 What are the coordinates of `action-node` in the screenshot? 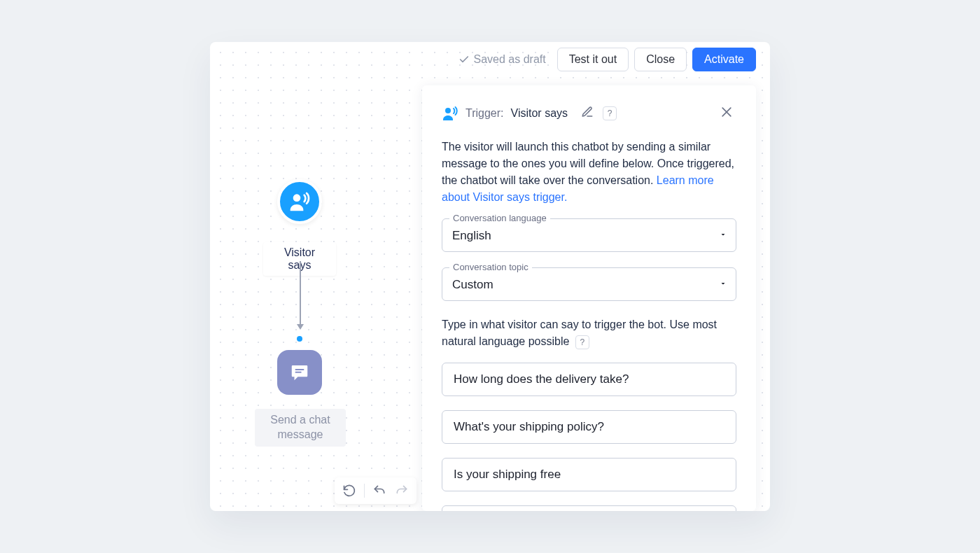 It's located at (300, 372).